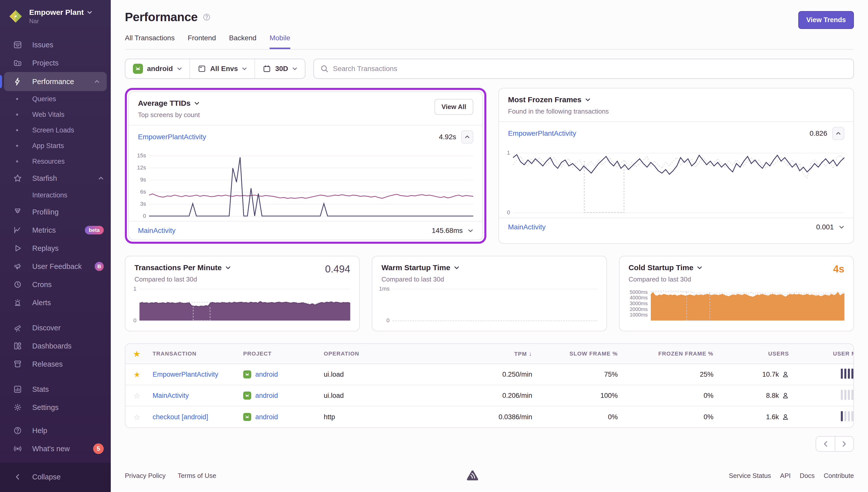  I want to click on calendar-icon, so click(267, 69).